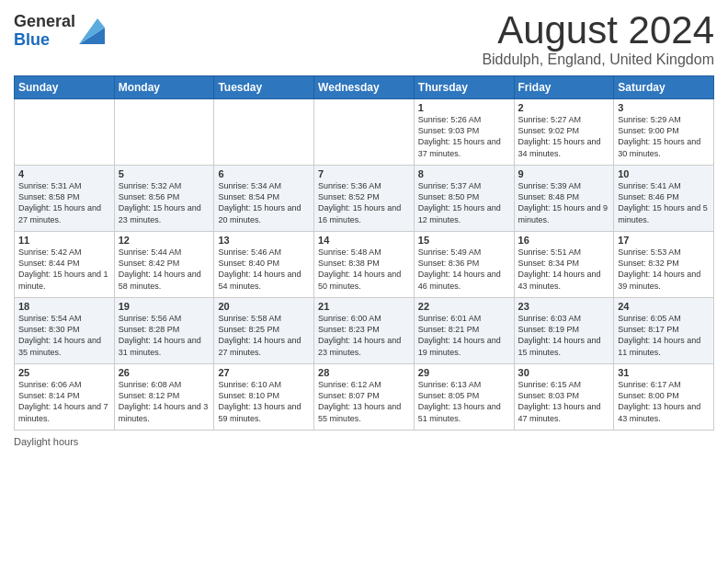 This screenshot has width=728, height=563. What do you see at coordinates (265, 397) in the screenshot?
I see `calendar-cell: 27Sunrise: 6:10 AMSunset: 8:10 PMDayligh…` at bounding box center [265, 397].